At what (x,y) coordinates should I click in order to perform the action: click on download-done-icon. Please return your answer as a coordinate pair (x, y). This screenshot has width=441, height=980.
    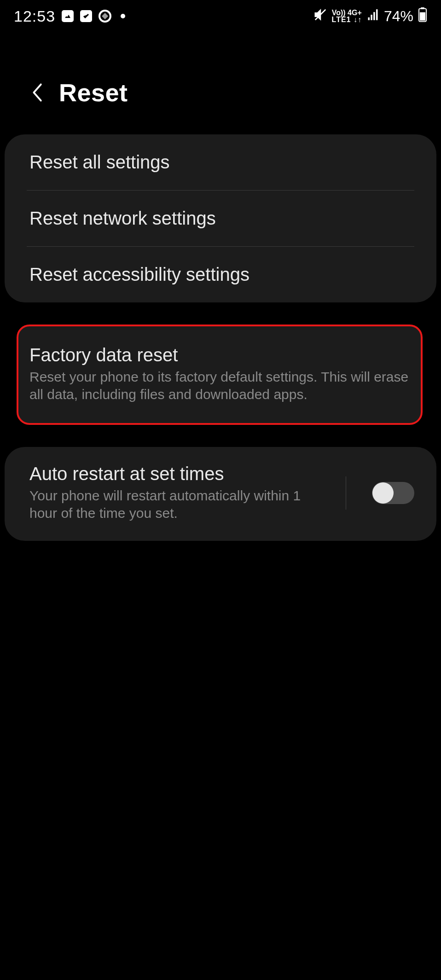
    Looking at the image, I should click on (86, 16).